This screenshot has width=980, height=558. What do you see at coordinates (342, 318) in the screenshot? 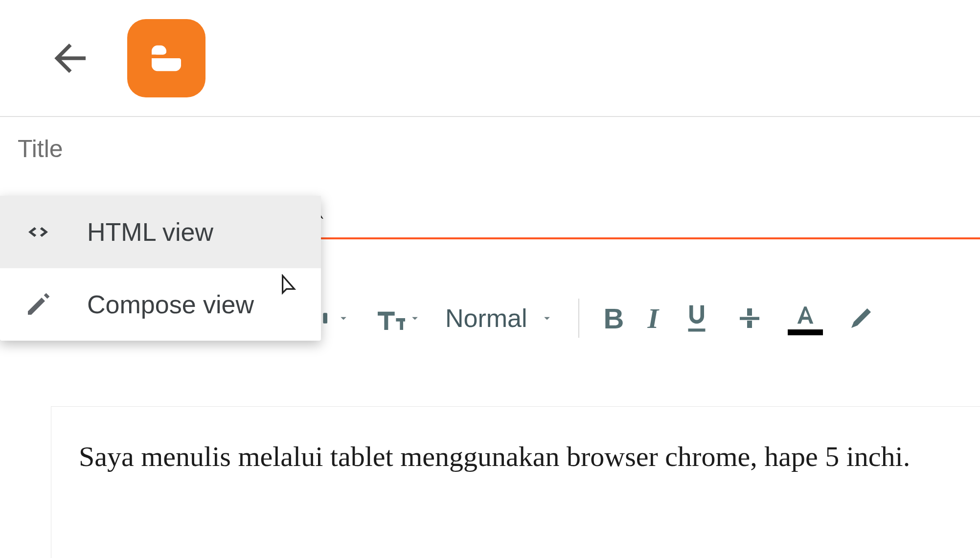
I see `font-family-dropdown` at bounding box center [342, 318].